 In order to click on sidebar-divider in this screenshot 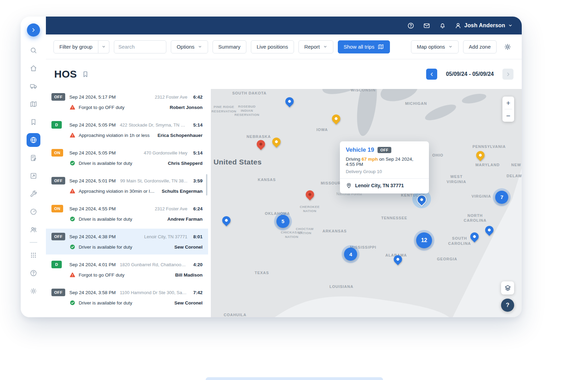, I will do `click(33, 242)`.